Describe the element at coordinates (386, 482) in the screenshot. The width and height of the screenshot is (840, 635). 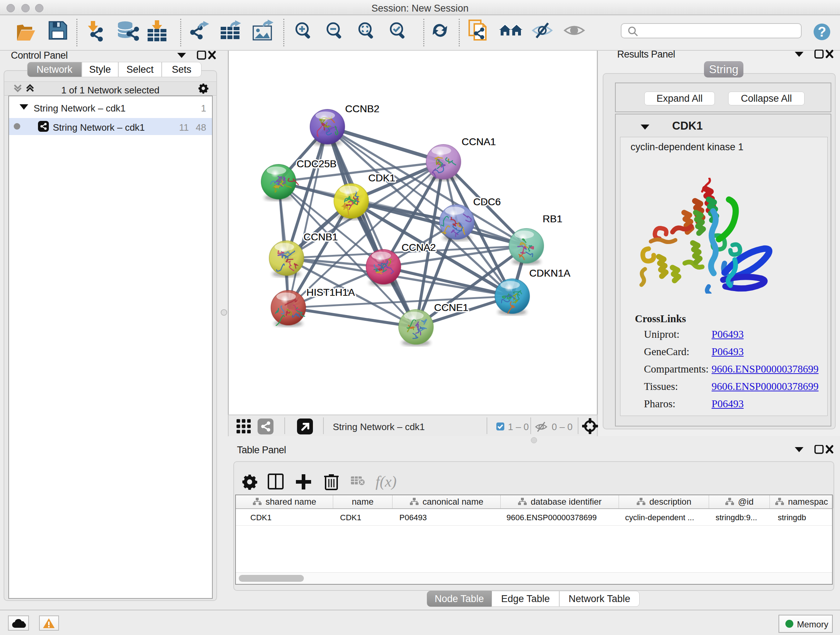
I see `svg-text: f(x)` at that location.